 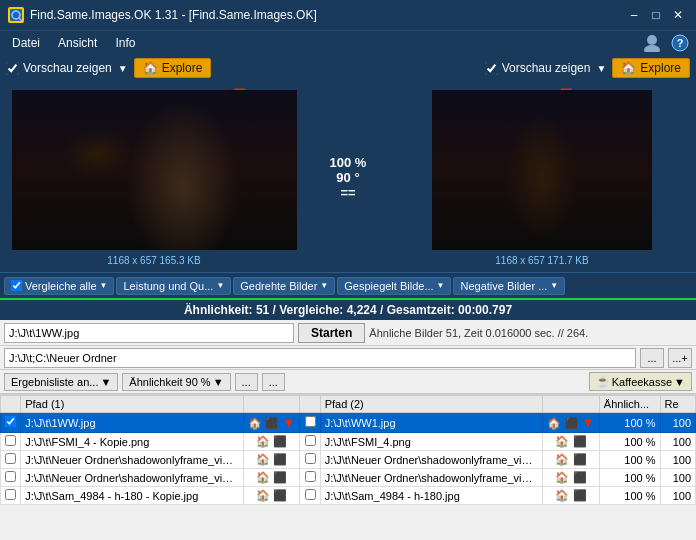 I want to click on copy-icon-3: ⬛, so click(x=280, y=477).